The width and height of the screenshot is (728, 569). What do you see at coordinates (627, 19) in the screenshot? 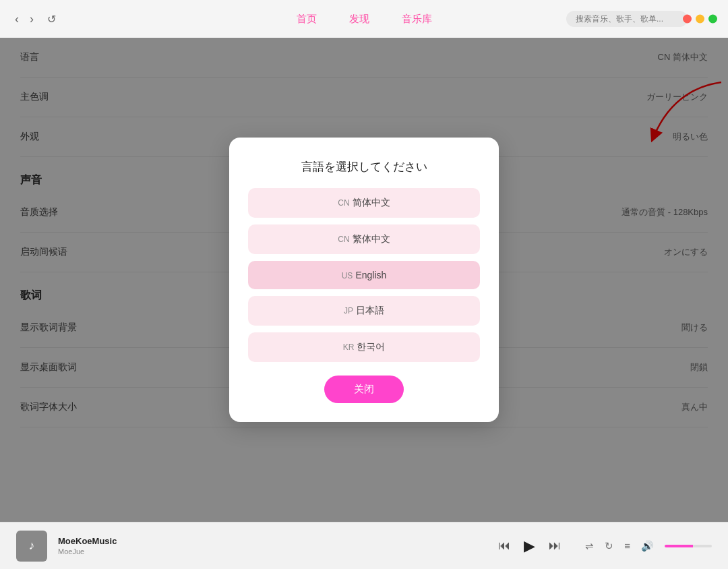
I see `search-input` at bounding box center [627, 19].